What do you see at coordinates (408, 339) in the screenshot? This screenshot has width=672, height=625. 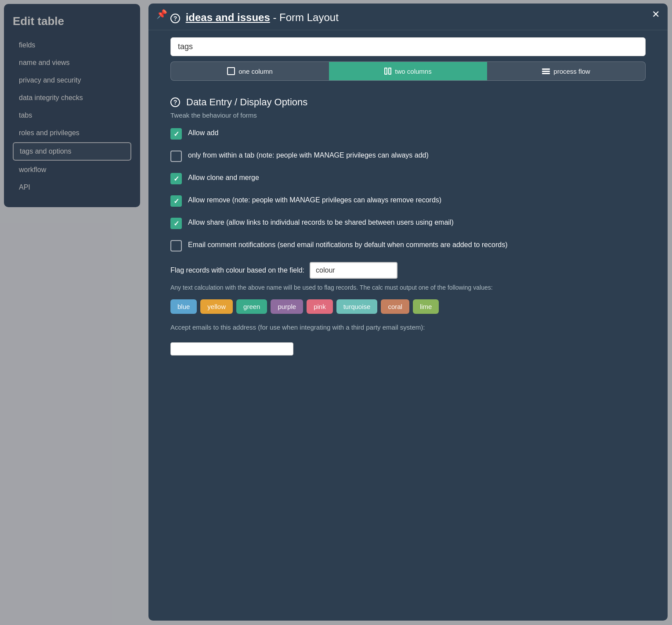 I see `email-section: Accept emails to this address (for use w…` at bounding box center [408, 339].